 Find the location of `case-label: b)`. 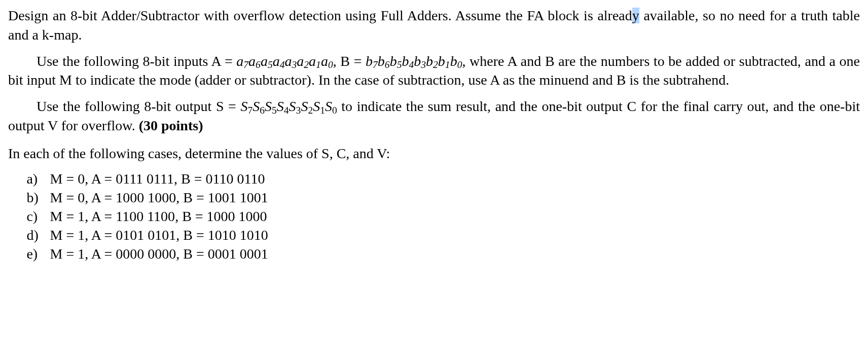

case-label: b) is located at coordinates (37, 198).